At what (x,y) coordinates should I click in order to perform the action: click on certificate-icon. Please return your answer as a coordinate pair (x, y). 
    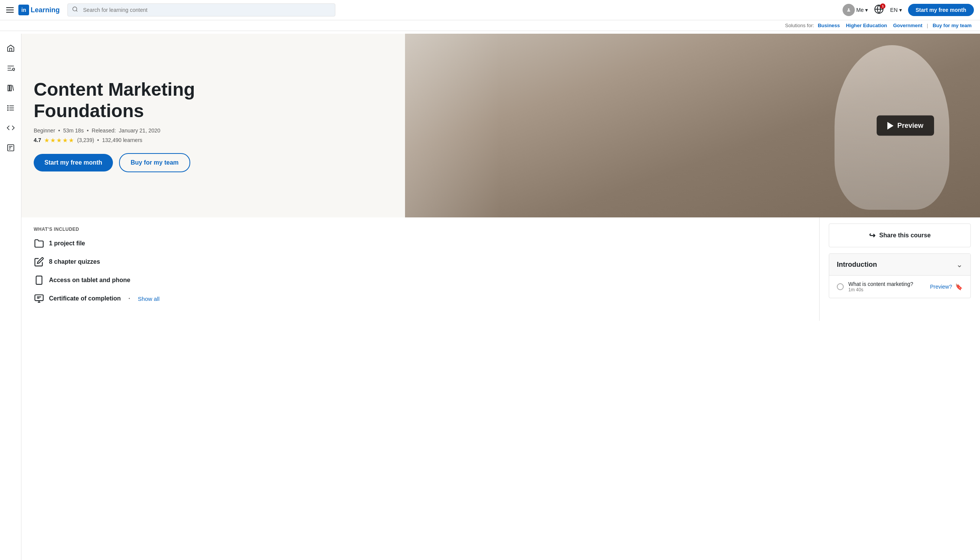
    Looking at the image, I should click on (39, 298).